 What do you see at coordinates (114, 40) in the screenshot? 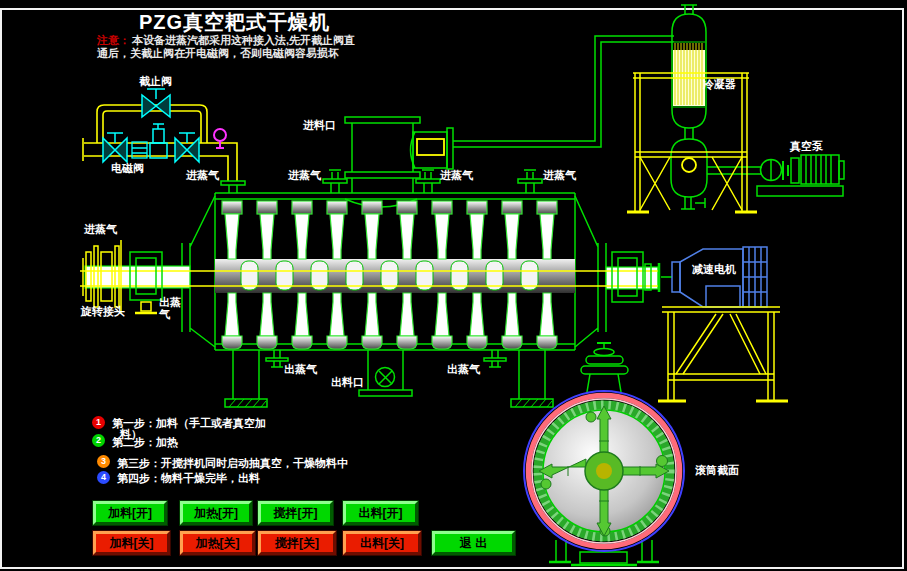
I see `notice-label: 注意：` at bounding box center [114, 40].